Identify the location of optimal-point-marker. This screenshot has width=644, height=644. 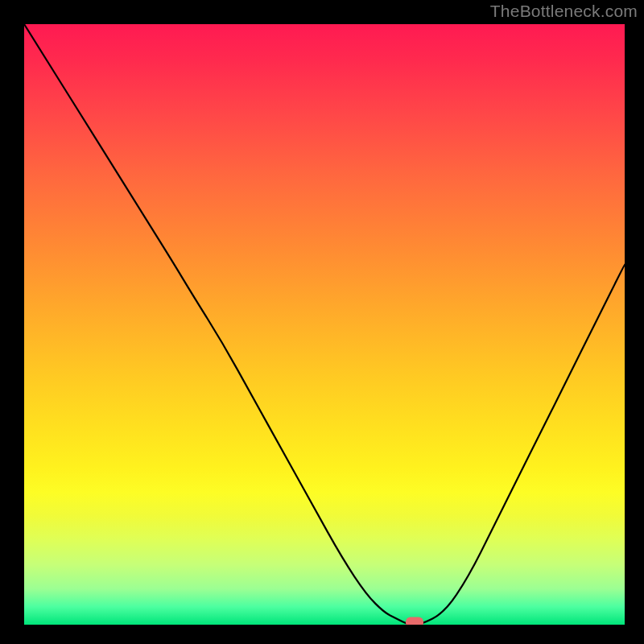
(415, 621).